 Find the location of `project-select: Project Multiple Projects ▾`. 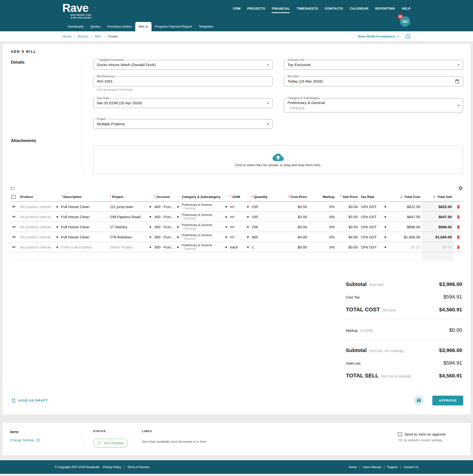

project-select: Project Multiple Projects ▾ is located at coordinates (183, 124).